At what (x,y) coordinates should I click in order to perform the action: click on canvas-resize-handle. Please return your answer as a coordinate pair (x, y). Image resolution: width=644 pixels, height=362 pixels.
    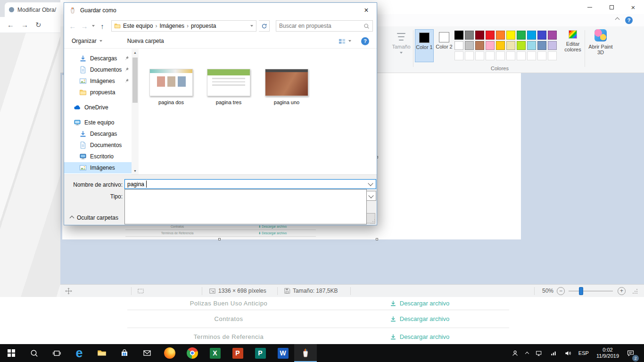
    Looking at the image, I should click on (220, 239).